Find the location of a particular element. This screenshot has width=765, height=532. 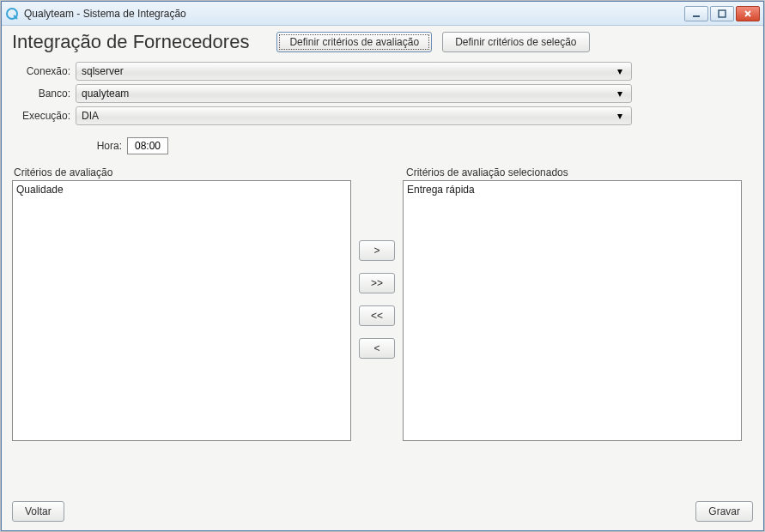

window-controls is located at coordinates (722, 14).